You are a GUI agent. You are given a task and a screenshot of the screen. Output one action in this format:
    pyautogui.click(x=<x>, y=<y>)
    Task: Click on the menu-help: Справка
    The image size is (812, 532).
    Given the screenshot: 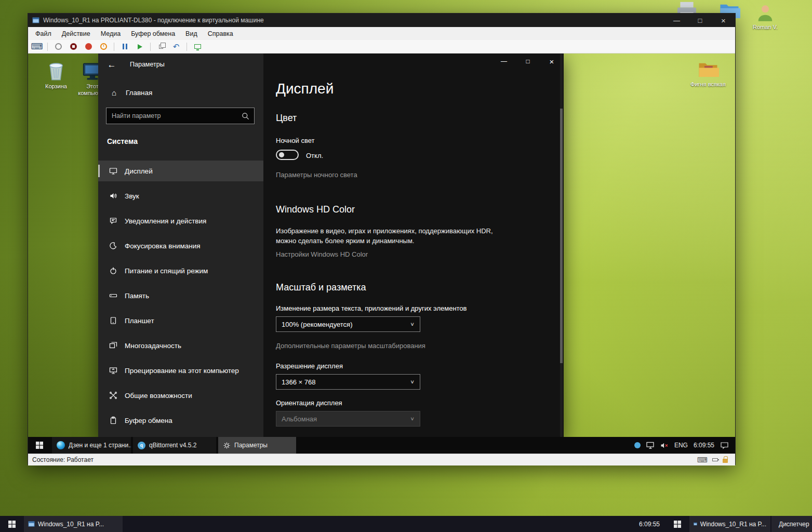 What is the action you would take?
    pyautogui.click(x=220, y=34)
    